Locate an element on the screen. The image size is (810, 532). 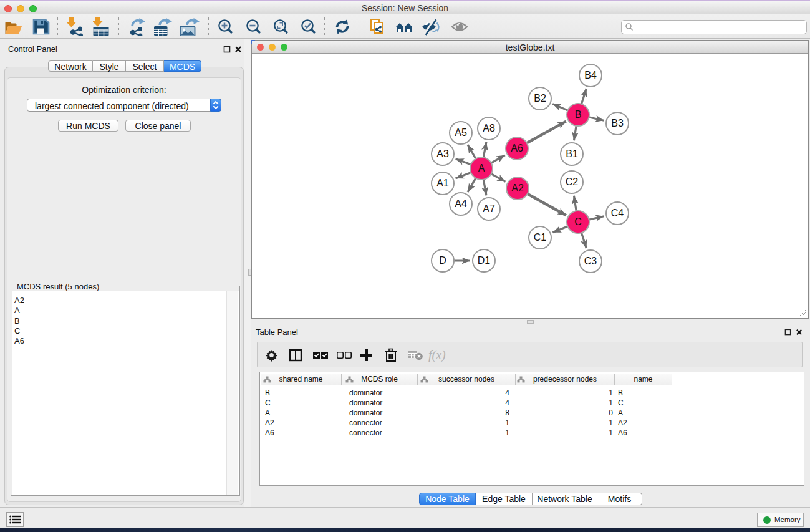
svg-text: A7 is located at coordinates (489, 208).